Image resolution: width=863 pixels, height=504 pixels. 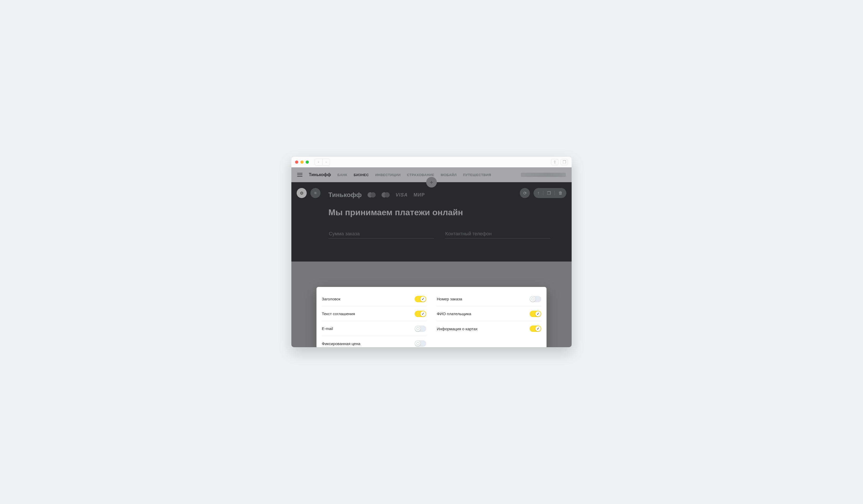 What do you see at coordinates (498, 234) in the screenshot?
I see `phone-input` at bounding box center [498, 234].